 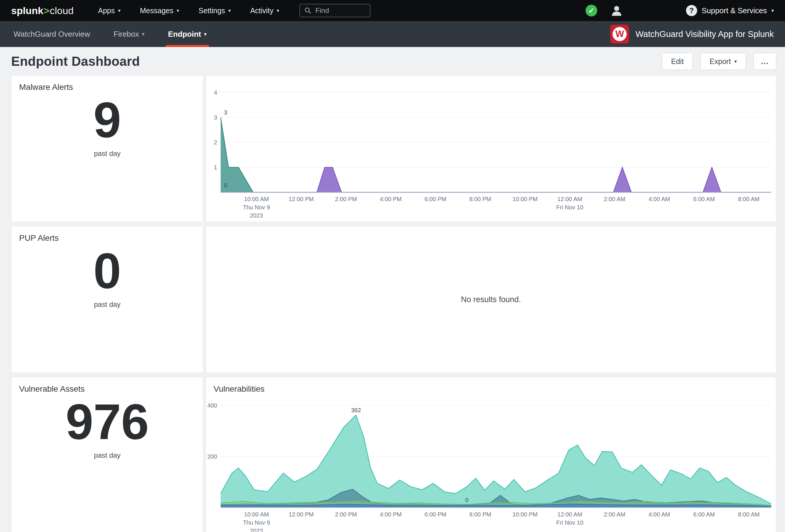 I want to click on top-menus: Apps ▾ Messages ▾ Settings ▾ Activity ▾, so click(x=189, y=11).